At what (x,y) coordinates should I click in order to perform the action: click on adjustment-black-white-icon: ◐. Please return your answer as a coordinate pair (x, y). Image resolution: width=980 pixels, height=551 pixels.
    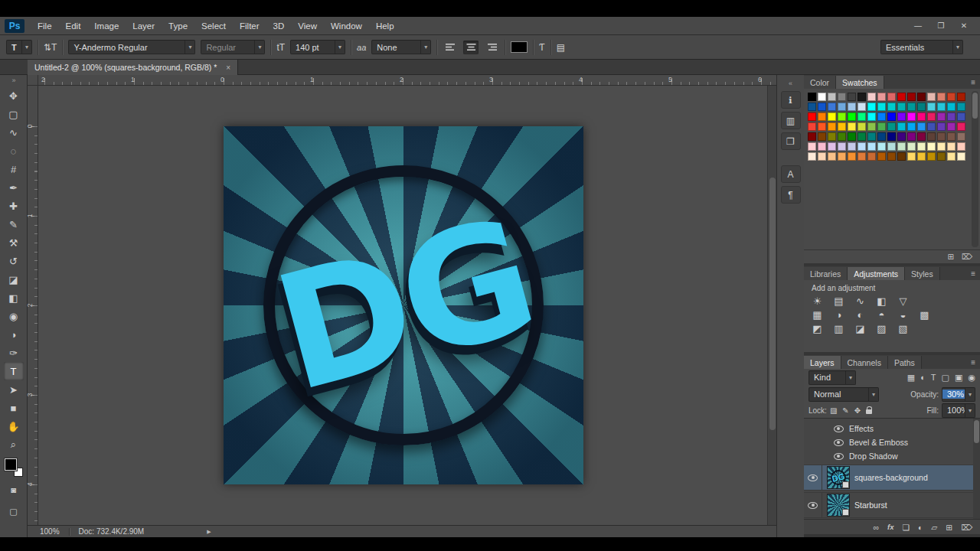
    Looking at the image, I should click on (861, 315).